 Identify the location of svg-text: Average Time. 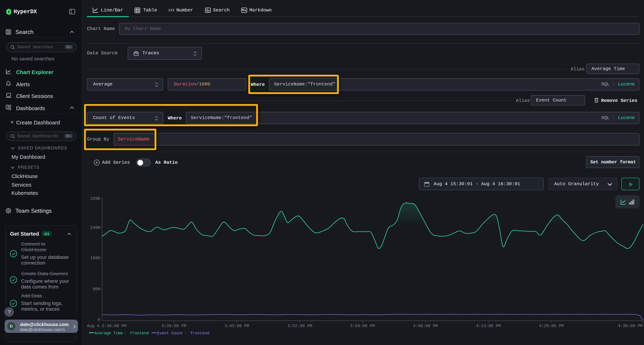
(108, 333).